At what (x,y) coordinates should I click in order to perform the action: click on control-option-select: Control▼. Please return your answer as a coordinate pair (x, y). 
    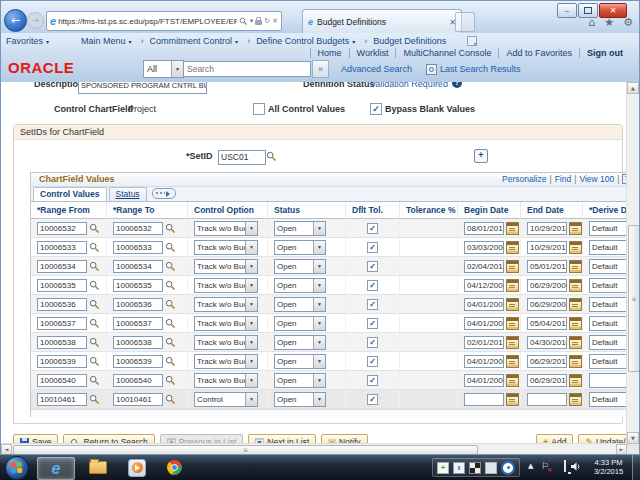
    Looking at the image, I should click on (226, 400).